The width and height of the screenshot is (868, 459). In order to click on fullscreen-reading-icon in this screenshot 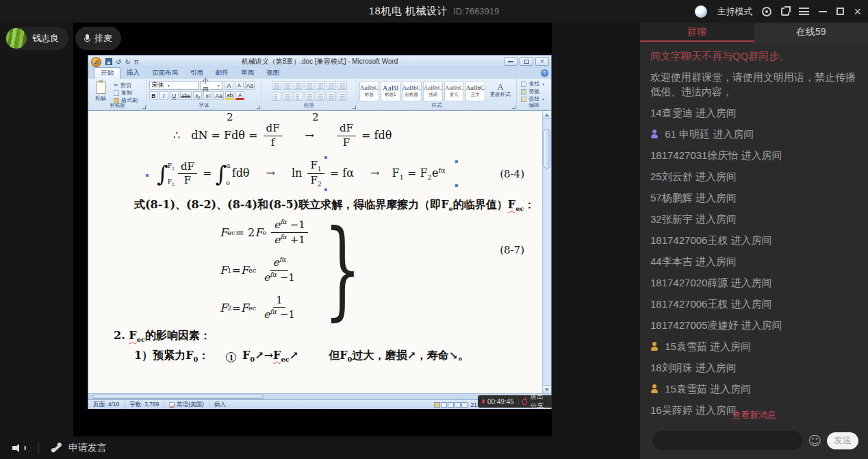, I will do `click(444, 405)`.